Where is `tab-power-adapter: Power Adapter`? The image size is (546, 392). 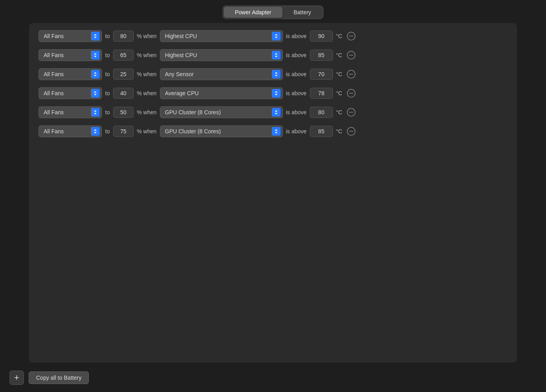
tab-power-adapter: Power Adapter is located at coordinates (253, 12).